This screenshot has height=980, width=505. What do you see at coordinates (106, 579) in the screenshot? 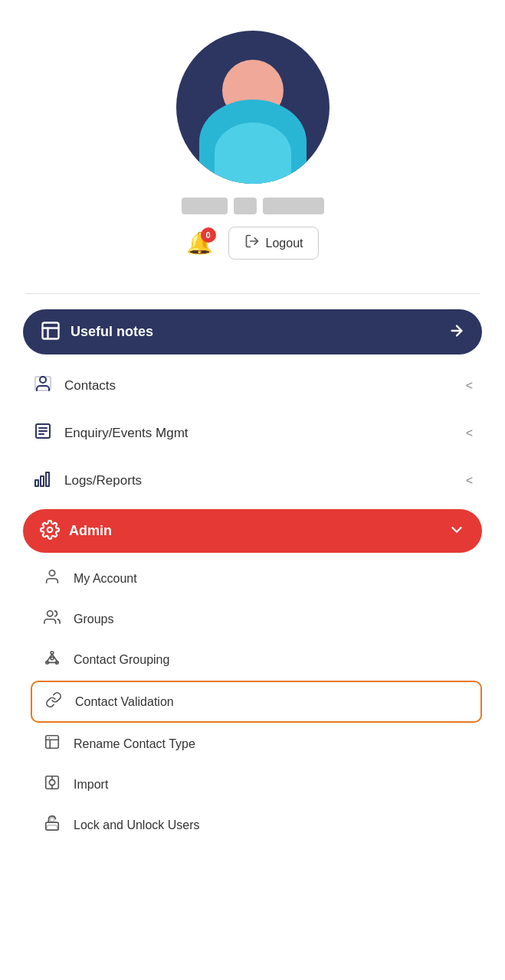
I see `my-account-label: My Account` at bounding box center [106, 579].